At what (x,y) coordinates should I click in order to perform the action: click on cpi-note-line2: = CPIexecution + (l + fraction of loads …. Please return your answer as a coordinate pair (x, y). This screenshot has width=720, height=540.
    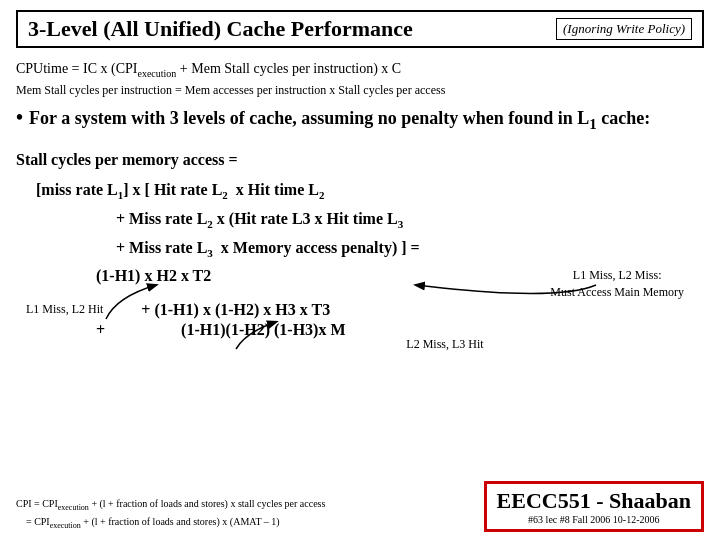
    Looking at the image, I should click on (170, 523).